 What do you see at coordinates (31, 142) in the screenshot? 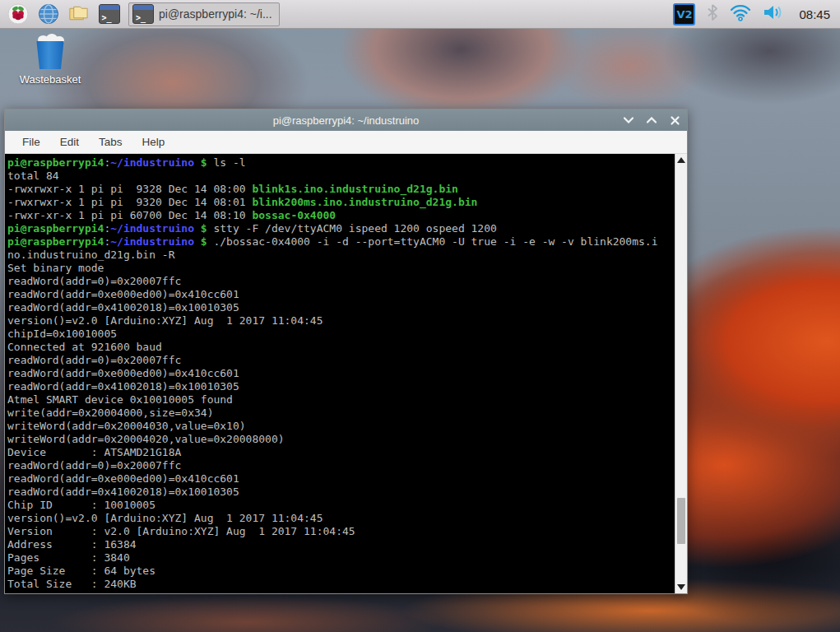
I see `menu-file: File` at bounding box center [31, 142].